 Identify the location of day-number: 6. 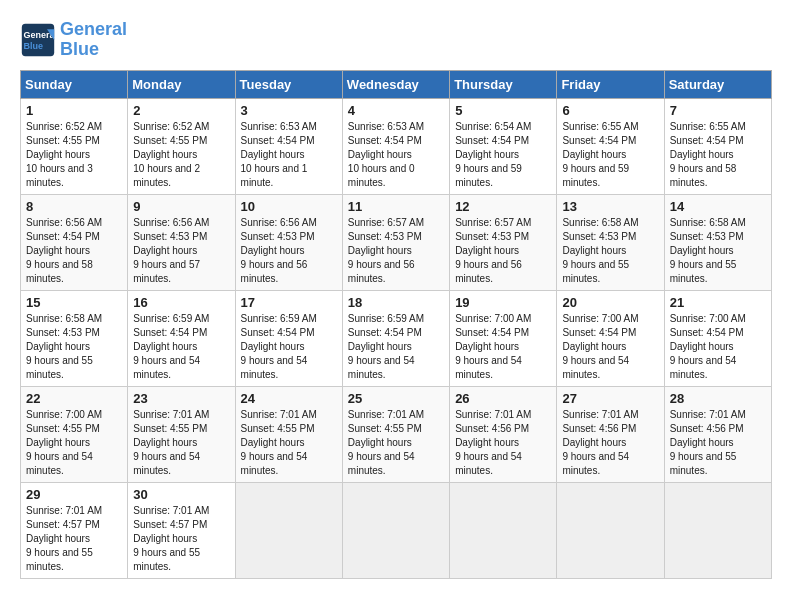
(610, 110).